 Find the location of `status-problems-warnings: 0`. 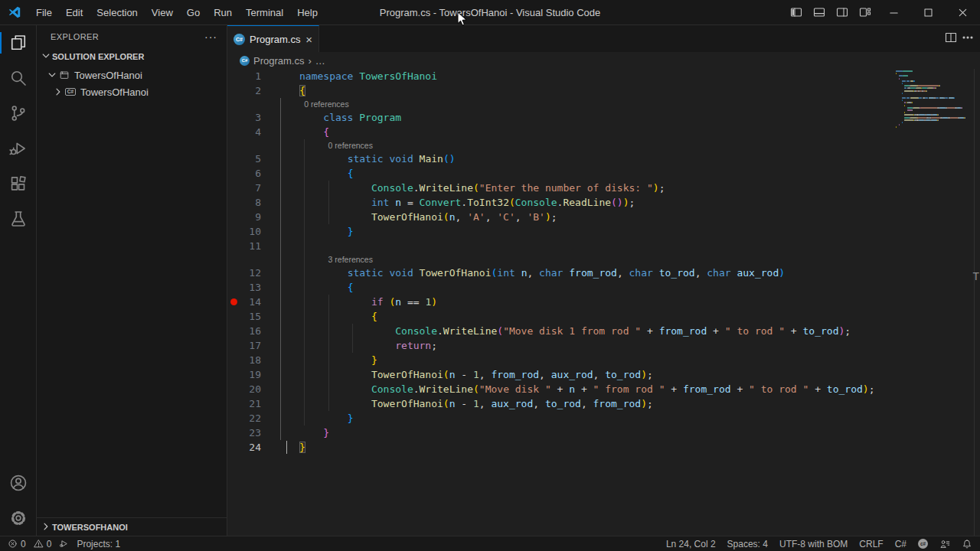

status-problems-warnings: 0 is located at coordinates (43, 544).